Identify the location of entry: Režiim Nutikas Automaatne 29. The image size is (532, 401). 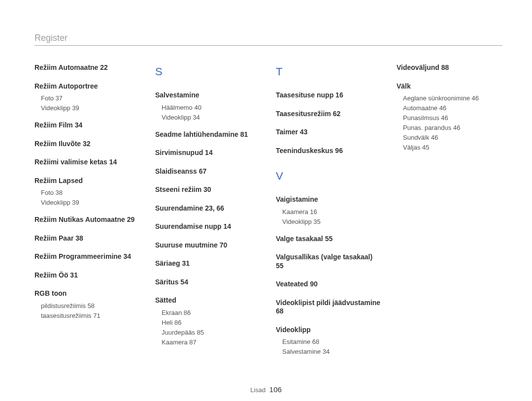
(88, 220).